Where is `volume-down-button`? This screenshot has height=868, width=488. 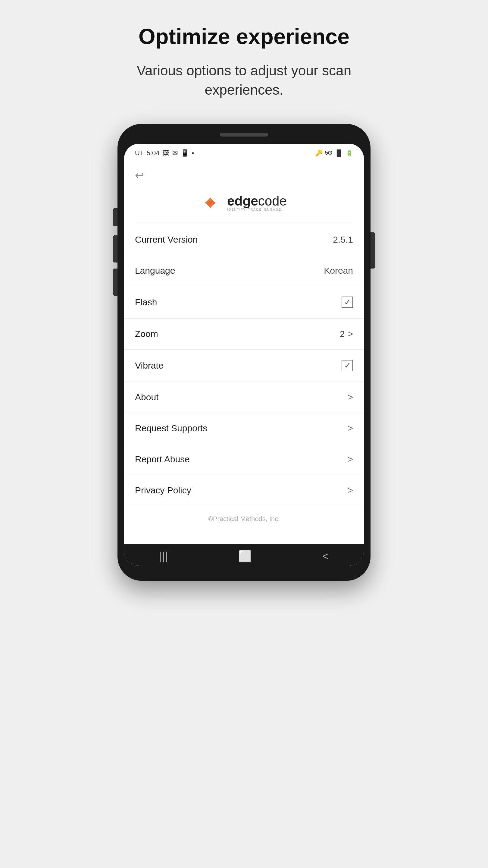 volume-down-button is located at coordinates (115, 282).